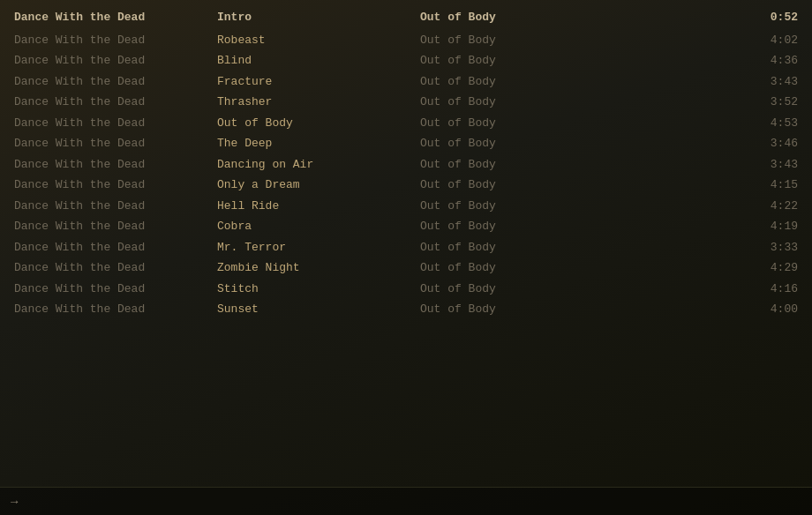 Image resolution: width=812 pixels, height=515 pixels. What do you see at coordinates (710, 61) in the screenshot?
I see `track-duration: 4:36` at bounding box center [710, 61].